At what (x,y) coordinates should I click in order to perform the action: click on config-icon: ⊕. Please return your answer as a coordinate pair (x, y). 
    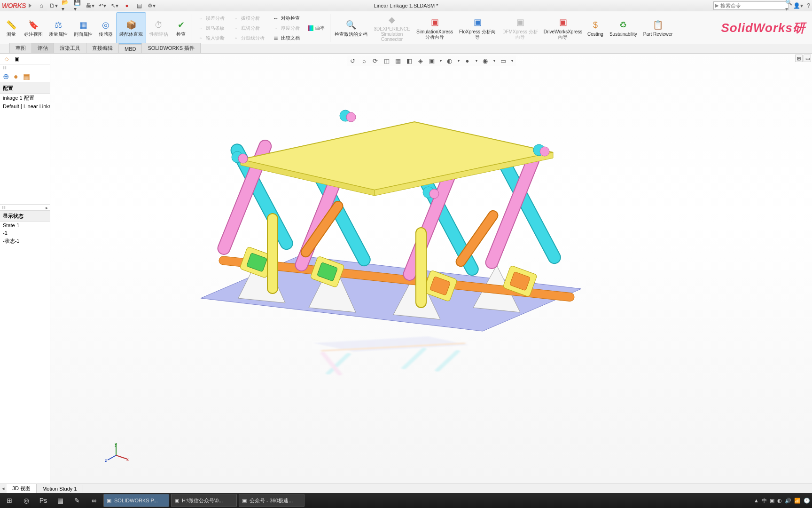
    Looking at the image, I should click on (6, 76).